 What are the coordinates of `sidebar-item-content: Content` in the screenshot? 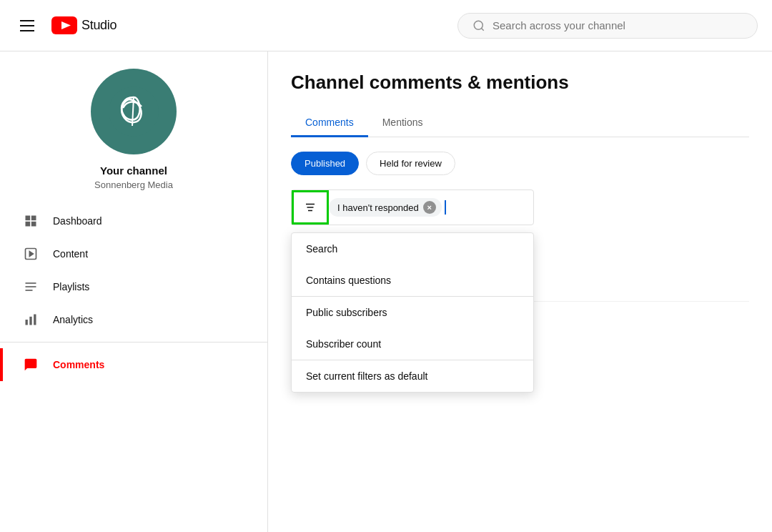 It's located at (134, 254).